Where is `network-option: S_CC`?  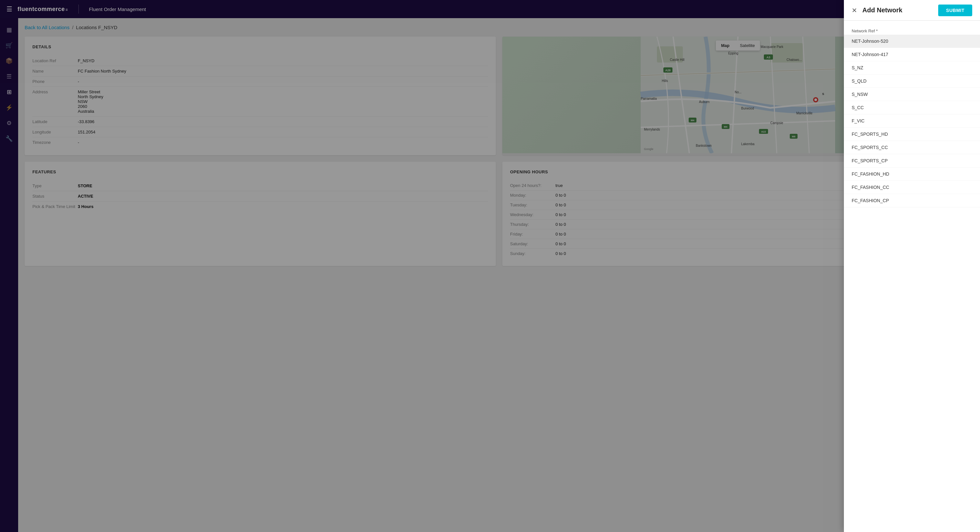
network-option: S_CC is located at coordinates (912, 108).